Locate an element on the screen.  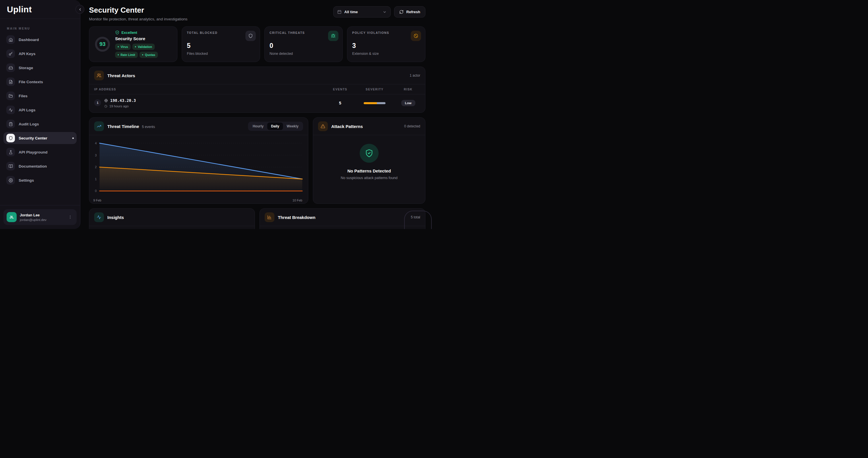
bug-icon is located at coordinates (333, 36).